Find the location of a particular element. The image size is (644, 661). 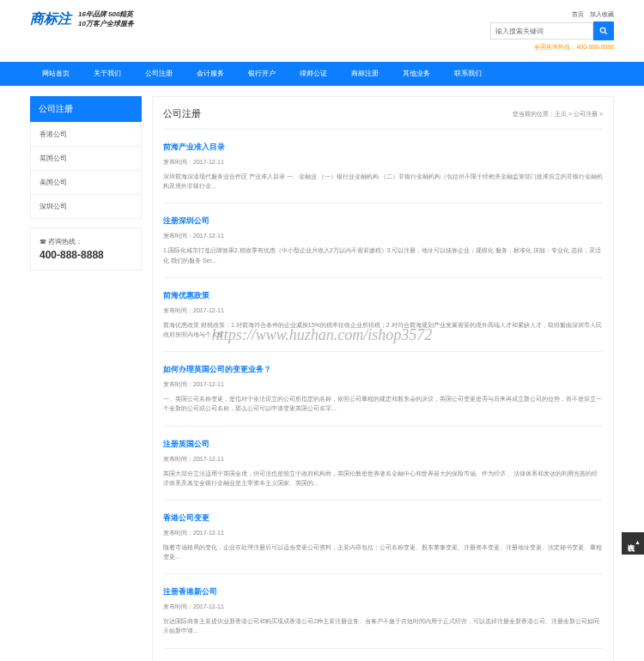

search-input is located at coordinates (542, 31).